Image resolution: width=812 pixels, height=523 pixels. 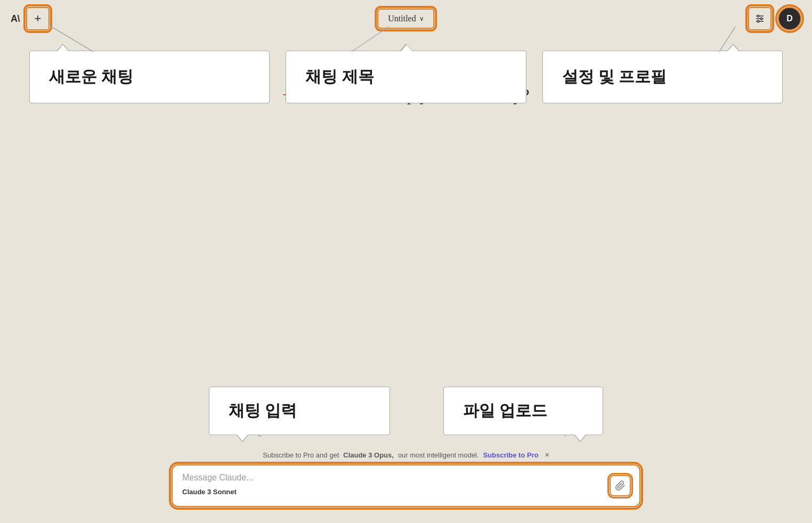 What do you see at coordinates (301, 455) in the screenshot?
I see `subscribe-text: Subscribe to Pro and get` at bounding box center [301, 455].